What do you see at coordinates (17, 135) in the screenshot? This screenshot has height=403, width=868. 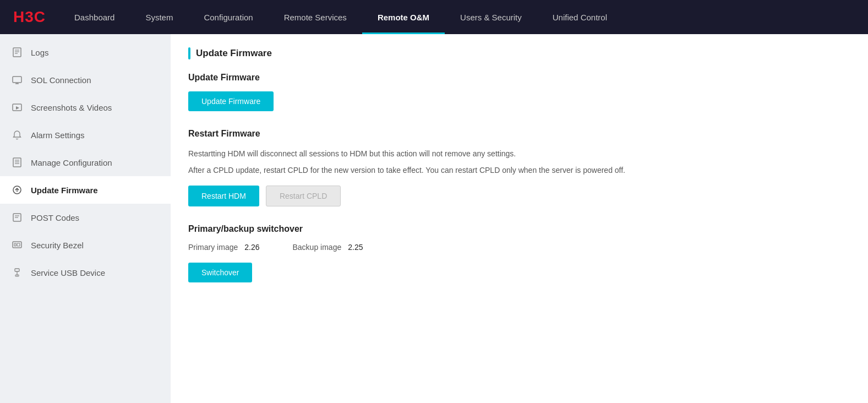 I see `alarm-icon` at bounding box center [17, 135].